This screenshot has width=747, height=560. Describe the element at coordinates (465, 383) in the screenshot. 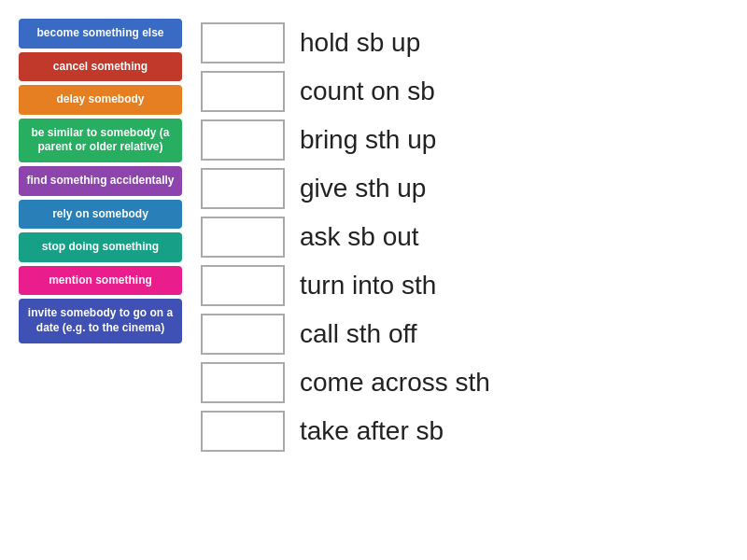

I see `match-row-come-across-sth: come across sth` at that location.